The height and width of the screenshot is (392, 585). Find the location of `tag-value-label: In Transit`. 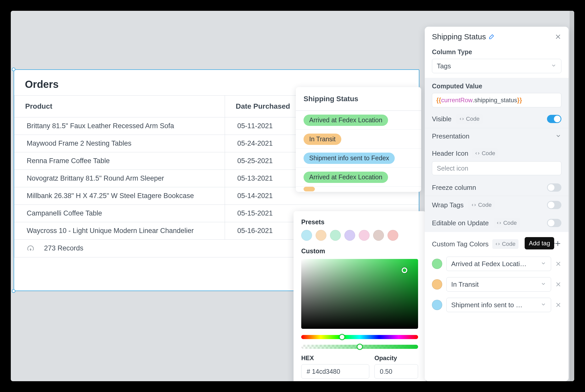

tag-value-label: In Transit is located at coordinates (465, 285).